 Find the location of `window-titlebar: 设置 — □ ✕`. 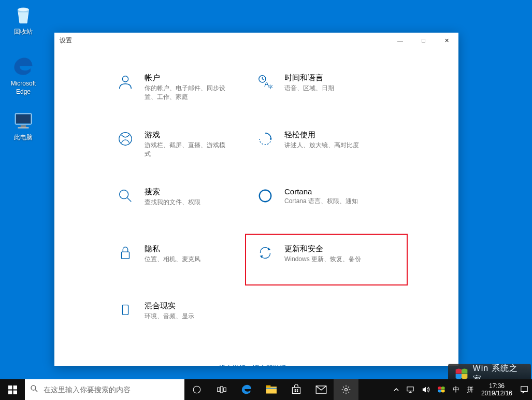

window-titlebar: 设置 — □ ✕ is located at coordinates (256, 40).